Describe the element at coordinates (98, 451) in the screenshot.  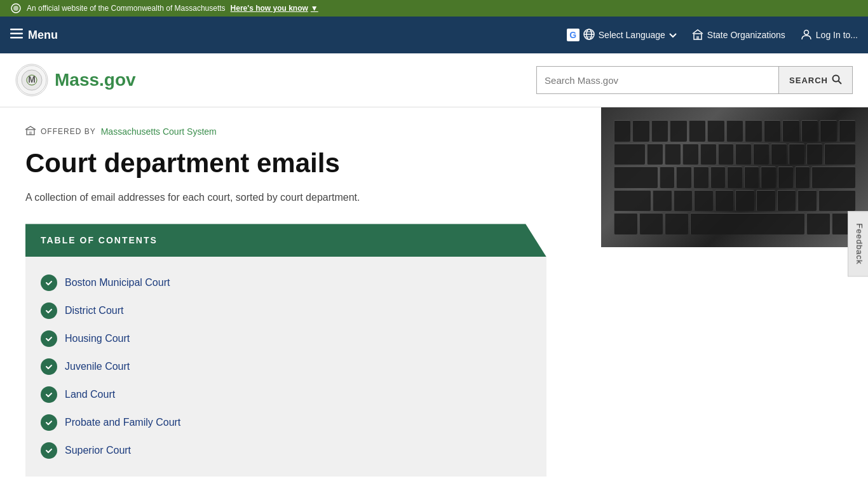
I see `toc-link: Superior Court` at that location.